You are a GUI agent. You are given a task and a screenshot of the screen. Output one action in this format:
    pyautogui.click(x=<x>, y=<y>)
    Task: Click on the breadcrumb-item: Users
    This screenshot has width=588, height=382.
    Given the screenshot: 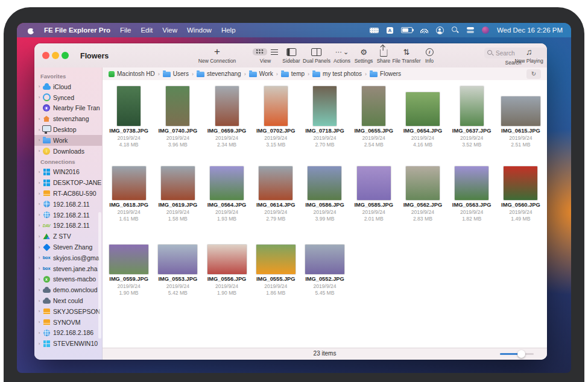 What is the action you would take?
    pyautogui.click(x=176, y=74)
    